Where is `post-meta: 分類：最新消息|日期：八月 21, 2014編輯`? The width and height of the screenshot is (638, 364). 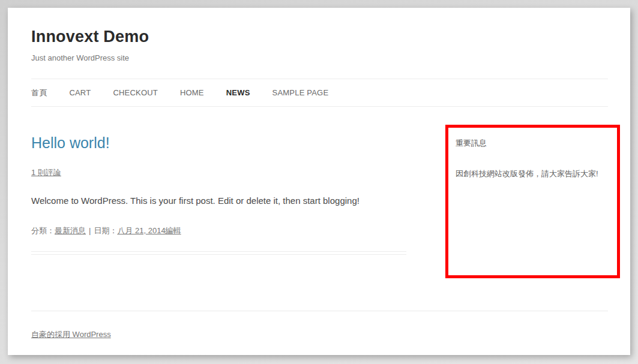
post-meta: 分類：最新消息|日期：八月 21, 2014編輯 is located at coordinates (106, 231).